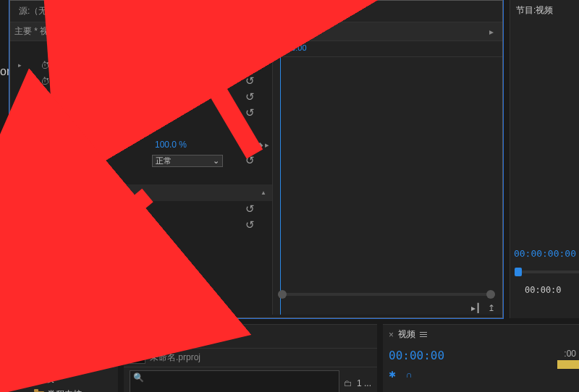  I want to click on play-only-icon: ▸┃, so click(476, 308).